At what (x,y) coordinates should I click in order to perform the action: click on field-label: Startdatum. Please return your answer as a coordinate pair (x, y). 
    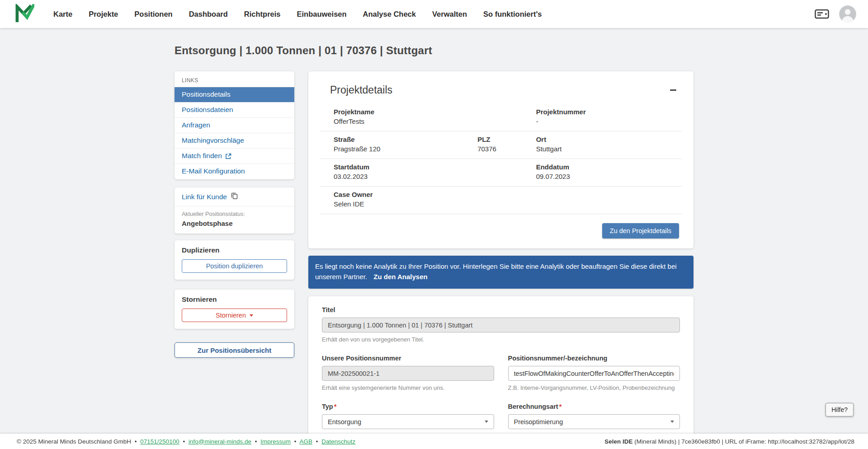
    Looking at the image, I should click on (406, 167).